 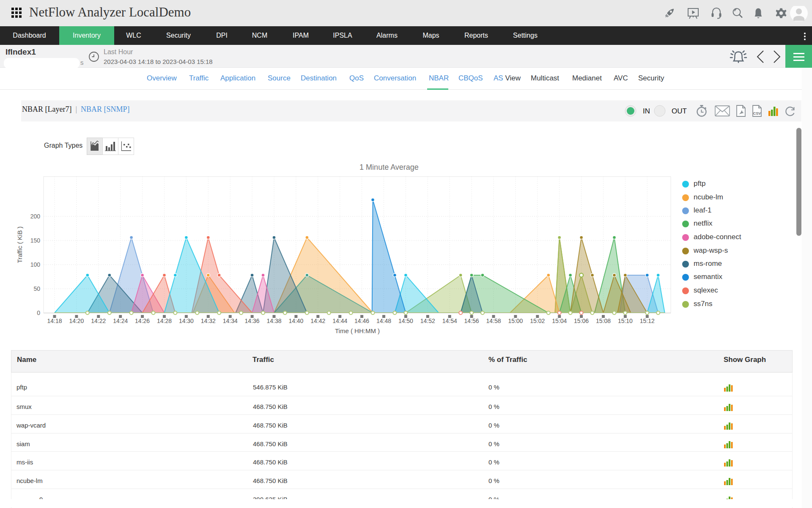 I want to click on svg-text: 14:38, so click(x=274, y=321).